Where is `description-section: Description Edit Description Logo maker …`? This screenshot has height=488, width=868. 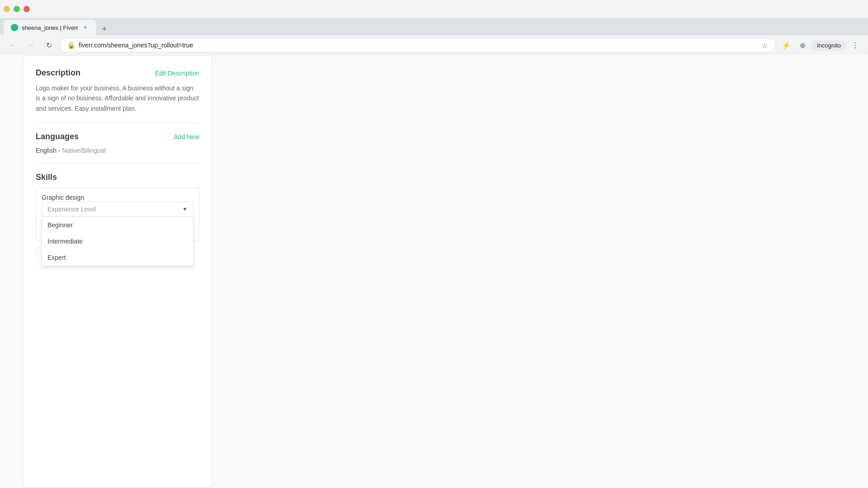 description-section: Description Edit Description Logo maker … is located at coordinates (118, 91).